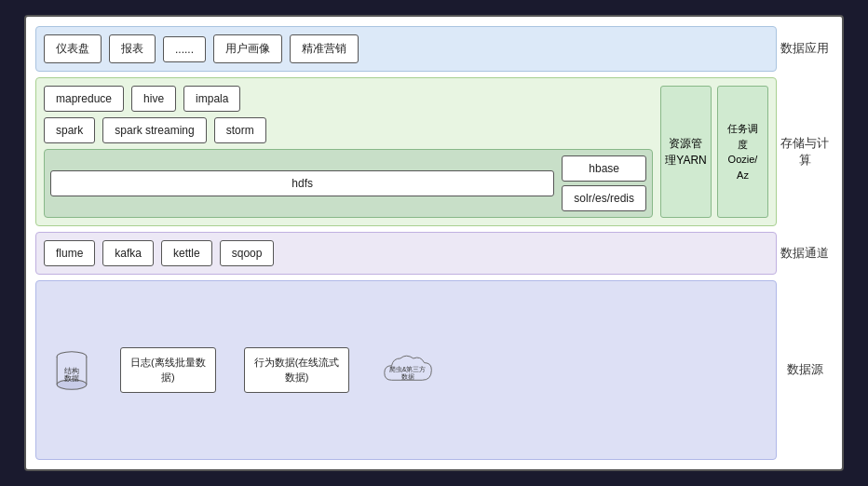 The height and width of the screenshot is (486, 868). I want to click on item-kettle: kettle, so click(186, 253).